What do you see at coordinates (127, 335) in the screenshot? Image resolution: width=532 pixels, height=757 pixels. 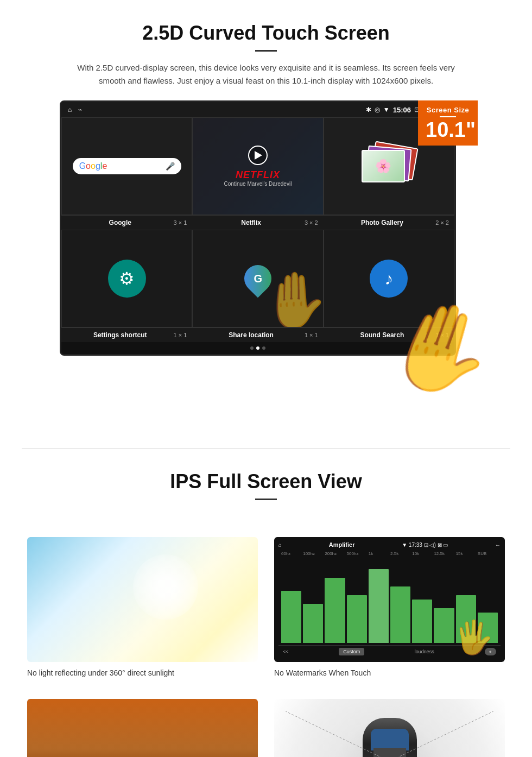 I see `settings-label-cell: Settings shortcut 1 × 1` at bounding box center [127, 335].